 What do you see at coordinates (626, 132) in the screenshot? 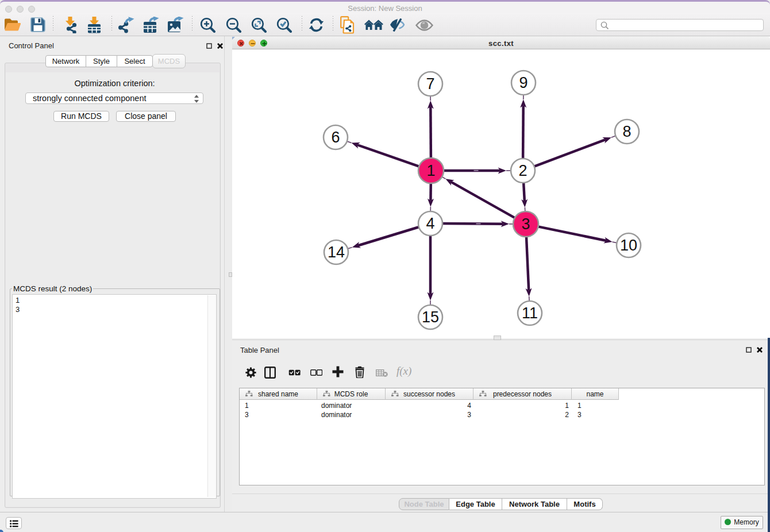
I see `svg-text: 8` at bounding box center [626, 132].